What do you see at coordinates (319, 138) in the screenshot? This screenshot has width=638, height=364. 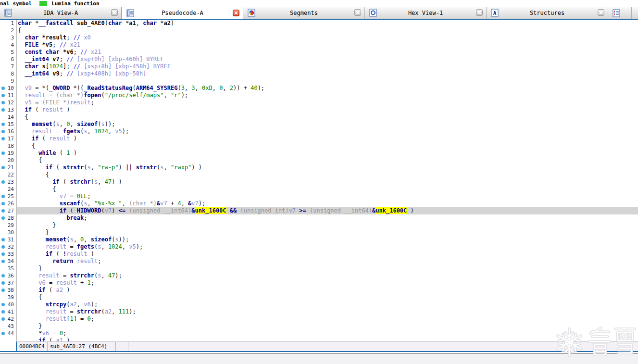 I see `code-line: 17 if ( result )` at bounding box center [319, 138].